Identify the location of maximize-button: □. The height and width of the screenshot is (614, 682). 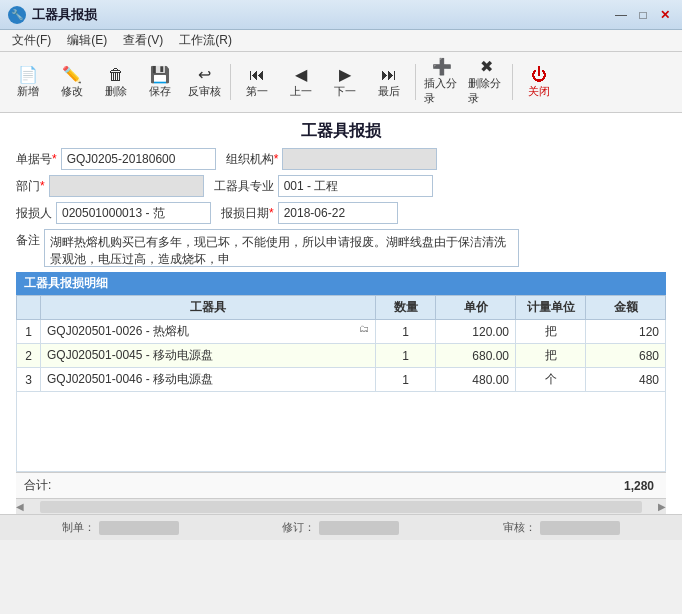
(643, 15).